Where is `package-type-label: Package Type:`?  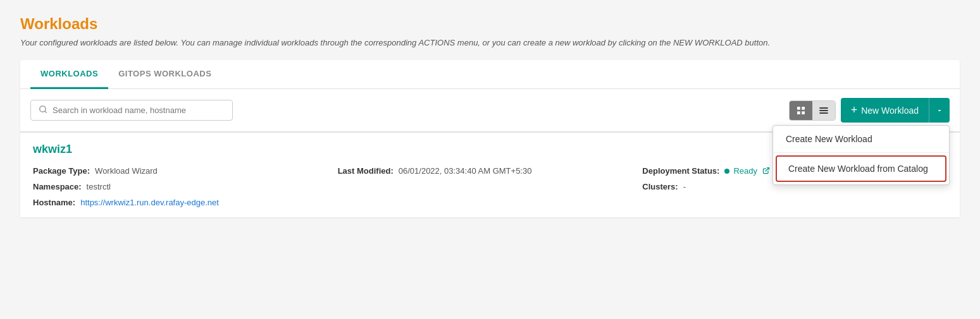
package-type-label: Package Type: is located at coordinates (61, 171).